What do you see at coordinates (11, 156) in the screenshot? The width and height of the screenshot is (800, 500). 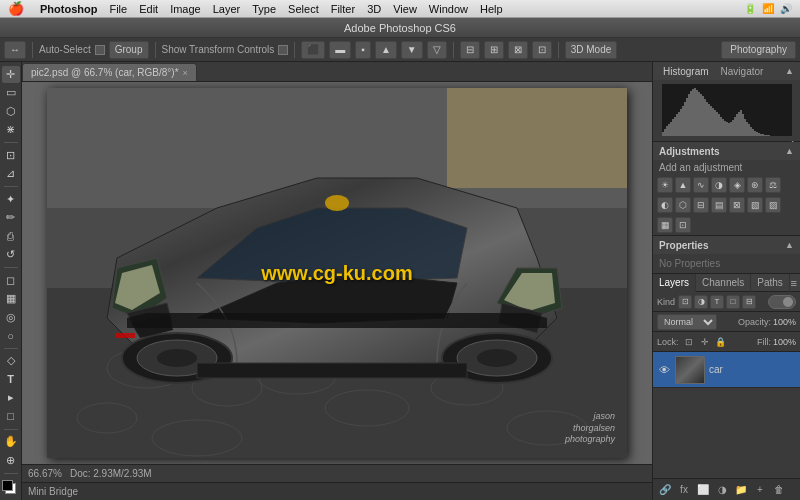 I see `crop-tool: ⊡` at bounding box center [11, 156].